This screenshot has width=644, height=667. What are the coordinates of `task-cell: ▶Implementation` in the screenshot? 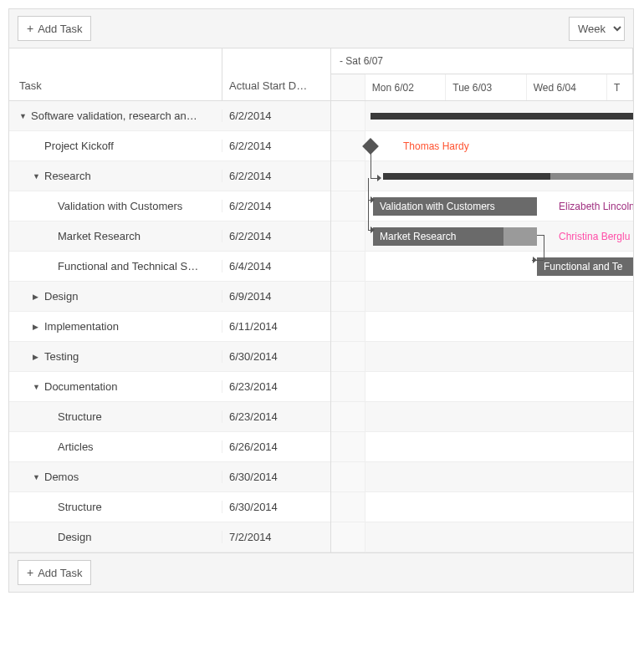 It's located at (115, 326).